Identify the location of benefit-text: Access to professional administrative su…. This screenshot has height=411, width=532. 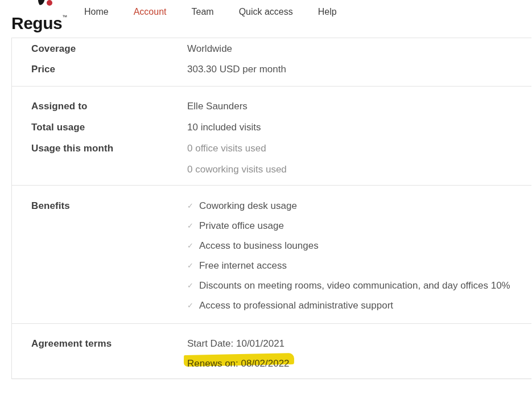
(296, 305).